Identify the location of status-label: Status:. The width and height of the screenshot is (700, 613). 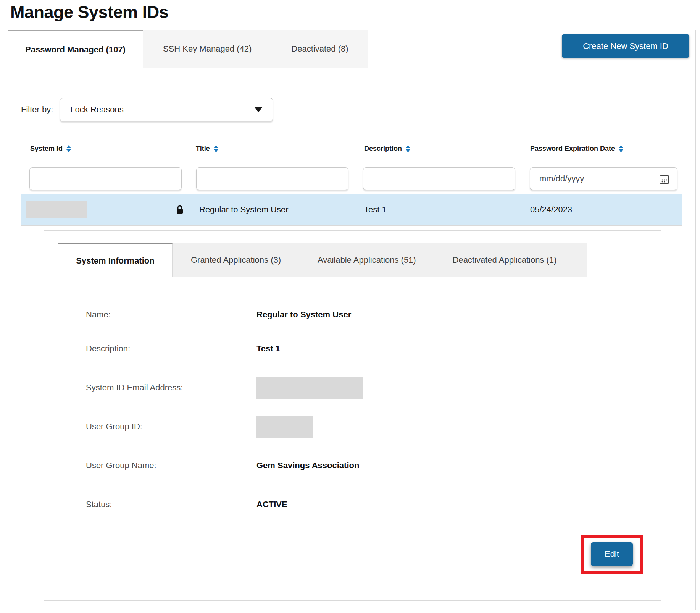
(164, 505).